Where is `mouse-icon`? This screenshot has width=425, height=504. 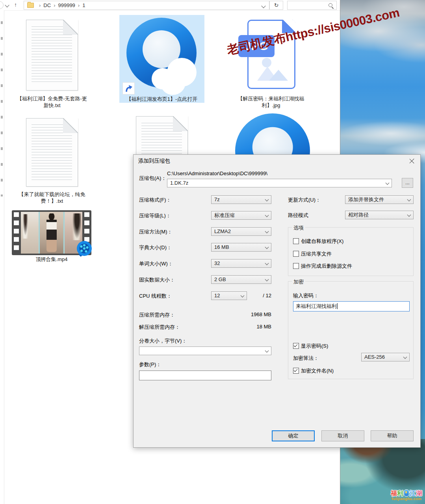
mouse-icon is located at coordinates (406, 493).